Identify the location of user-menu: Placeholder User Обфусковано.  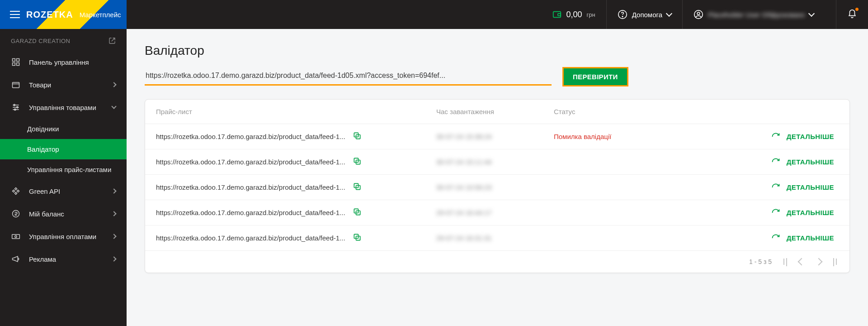
(759, 14).